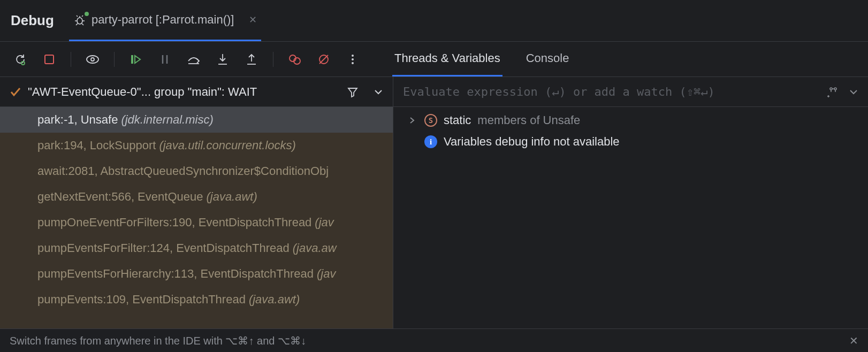  What do you see at coordinates (16, 92) in the screenshot?
I see `check-icon` at bounding box center [16, 92].